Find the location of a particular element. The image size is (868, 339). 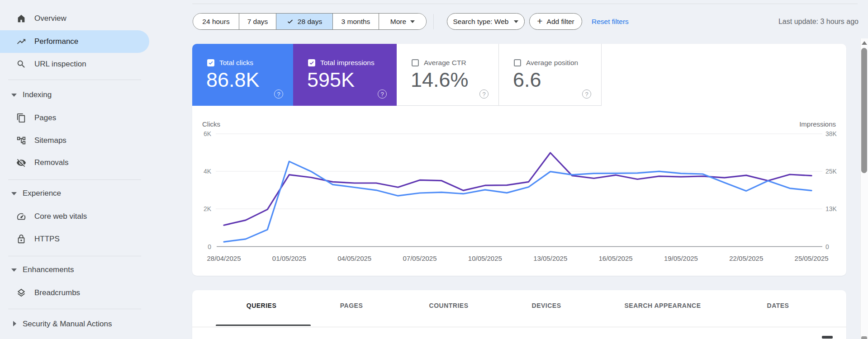

total-clicks-card: Total clicks 86.8K ? is located at coordinates (242, 75).